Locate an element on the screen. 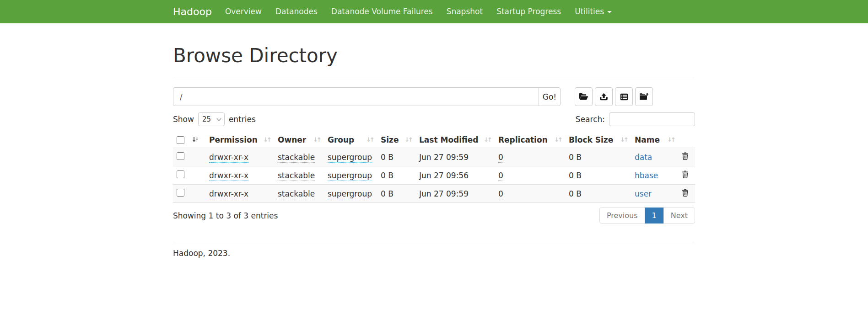 The height and width of the screenshot is (330, 868). header-block-size-label: Block Size is located at coordinates (591, 140).